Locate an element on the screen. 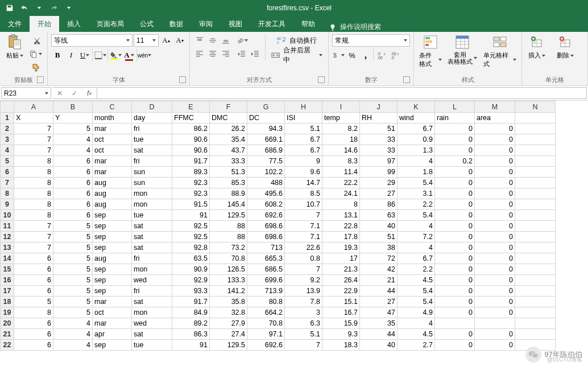  cell: 92.8 is located at coordinates (191, 248).